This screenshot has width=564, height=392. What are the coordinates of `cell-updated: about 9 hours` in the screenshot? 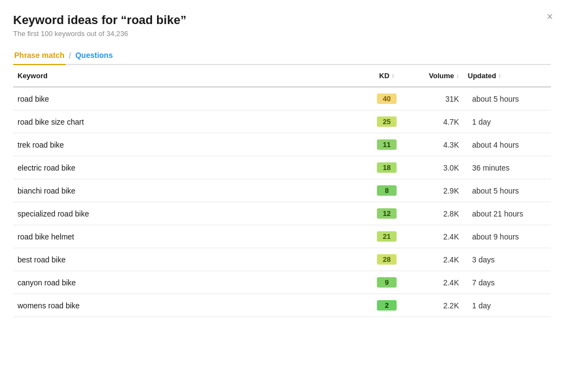 It's located at (507, 237).